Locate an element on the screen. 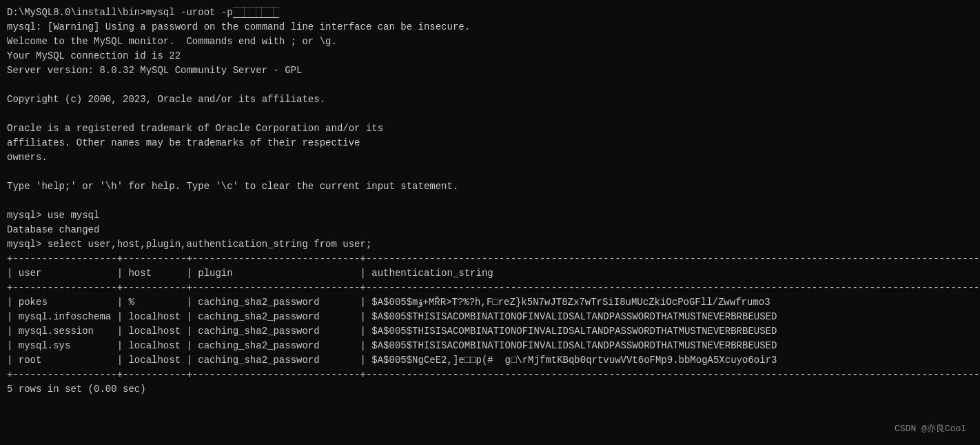 This screenshot has width=980, height=445. cmd-line-3: Welcome to the MySQL monitor. Commands e… is located at coordinates (490, 41).